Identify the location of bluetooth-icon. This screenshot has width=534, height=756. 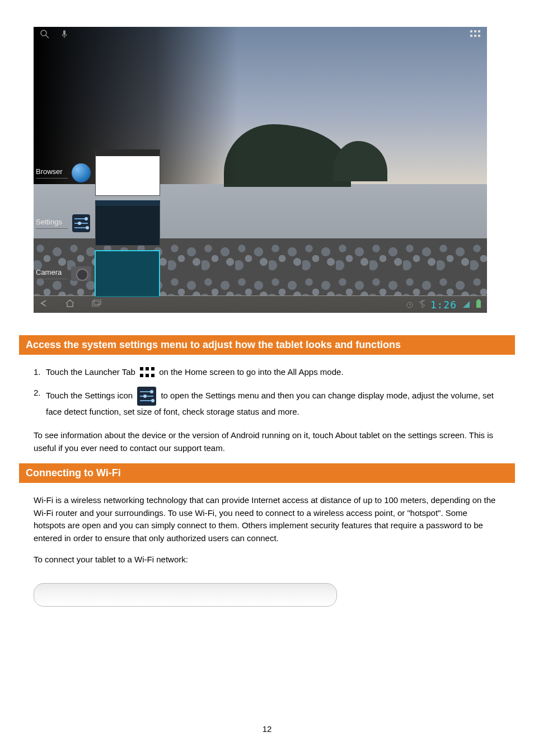
(422, 304).